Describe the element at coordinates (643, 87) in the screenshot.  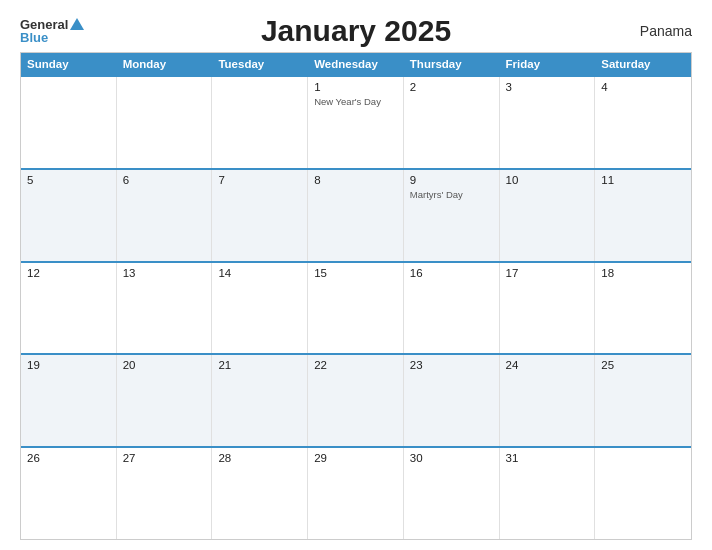
I see `day-number: 4` at that location.